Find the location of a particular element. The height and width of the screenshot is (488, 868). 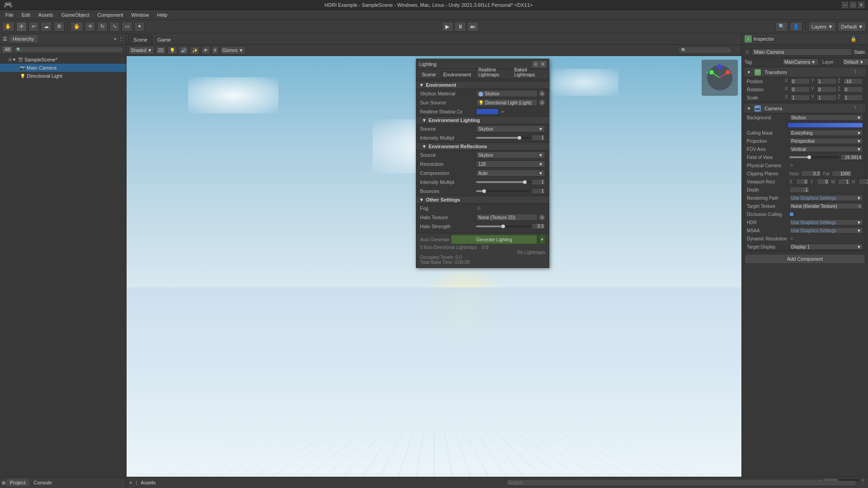

env-refl-source-dropdown: Skybox ▼ is located at coordinates (511, 155).